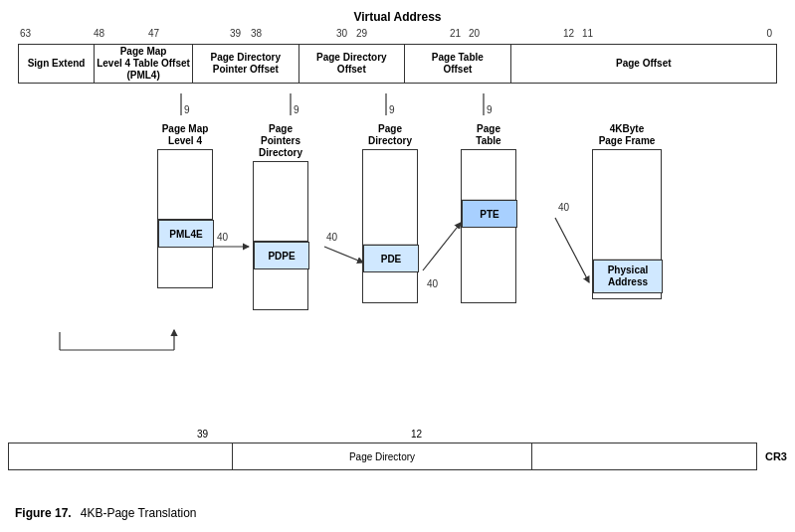 Image resolution: width=795 pixels, height=532 pixels. I want to click on bit-0: 0, so click(769, 34).